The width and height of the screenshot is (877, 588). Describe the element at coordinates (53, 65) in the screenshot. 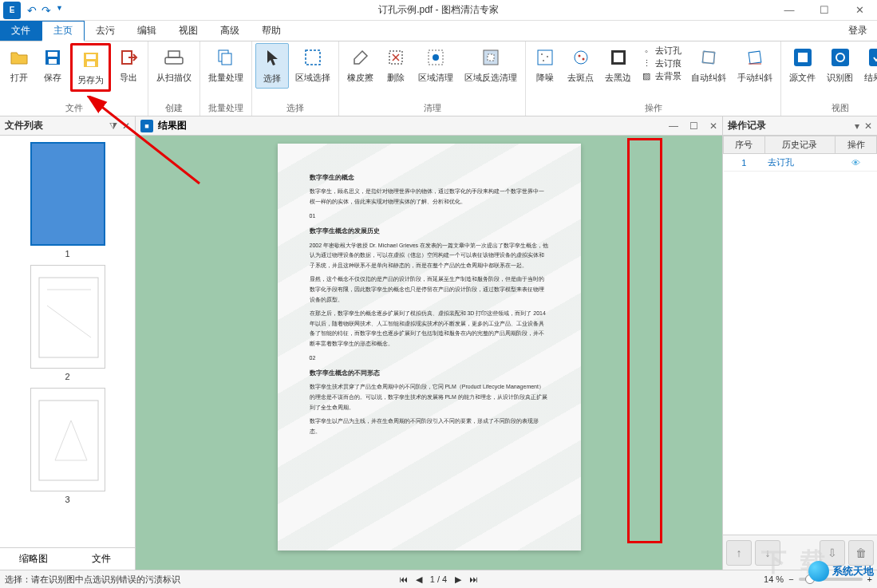

I see `save-button: 保存` at that location.